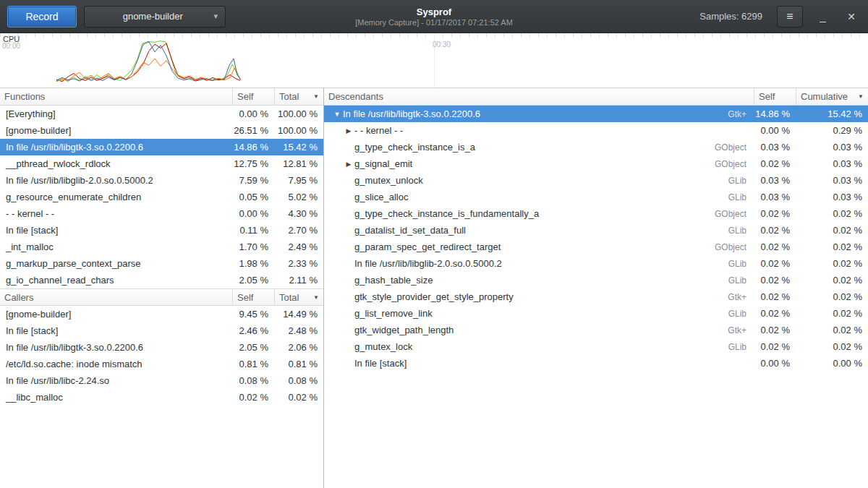 The image size is (868, 488). What do you see at coordinates (299, 398) in the screenshot?
I see `total-value: 0.02 %` at bounding box center [299, 398].